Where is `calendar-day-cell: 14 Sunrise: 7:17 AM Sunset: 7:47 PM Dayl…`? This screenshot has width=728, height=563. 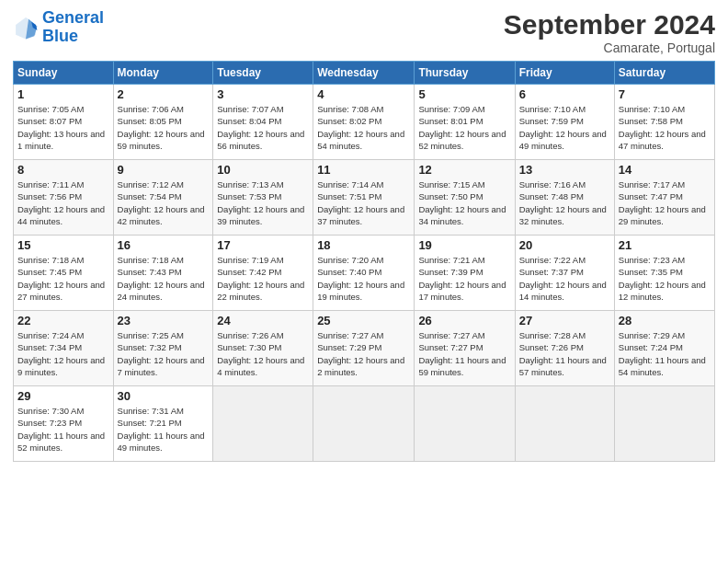
calendar-day-cell: 14 Sunrise: 7:17 AM Sunset: 7:47 PM Dayl… is located at coordinates (664, 198).